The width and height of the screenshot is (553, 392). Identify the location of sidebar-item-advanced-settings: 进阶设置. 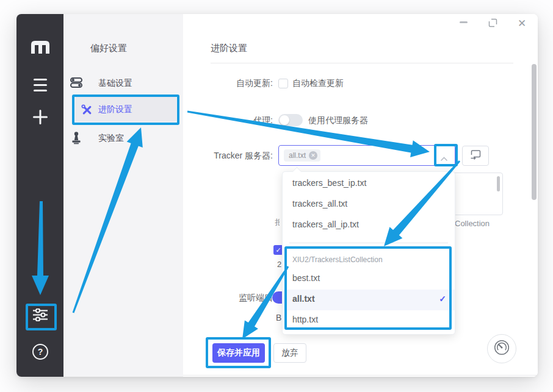
(126, 109).